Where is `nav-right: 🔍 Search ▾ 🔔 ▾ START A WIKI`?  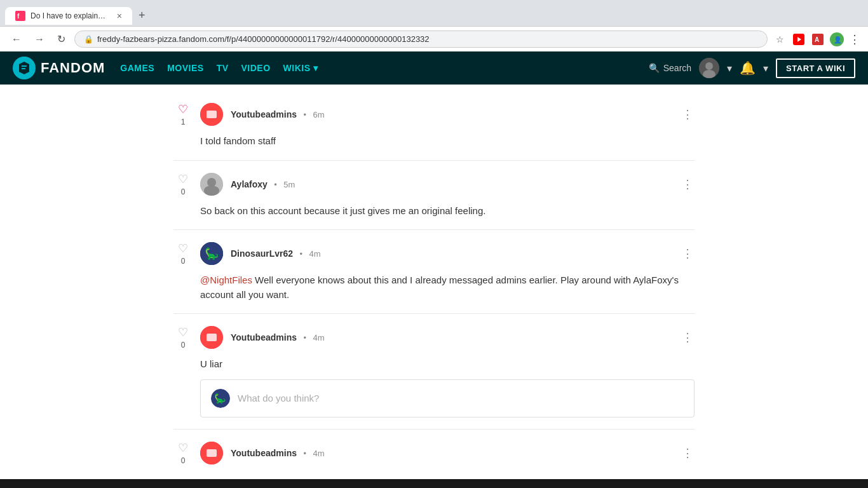 nav-right: 🔍 Search ▾ 🔔 ▾ START A WIKI is located at coordinates (752, 68).